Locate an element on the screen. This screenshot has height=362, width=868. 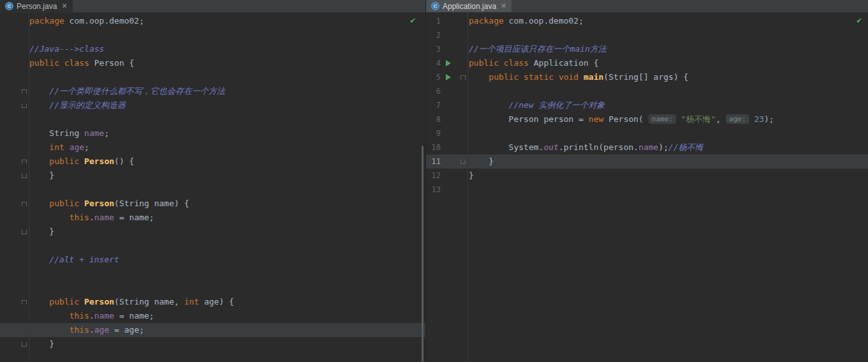
line-number: 11 is located at coordinates (434, 162).